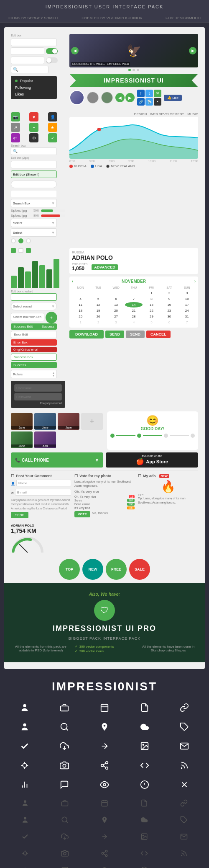 This screenshot has width=209, height=868. Describe the element at coordinates (134, 317) in the screenshot. I see `cal-day-28: 28` at that location.